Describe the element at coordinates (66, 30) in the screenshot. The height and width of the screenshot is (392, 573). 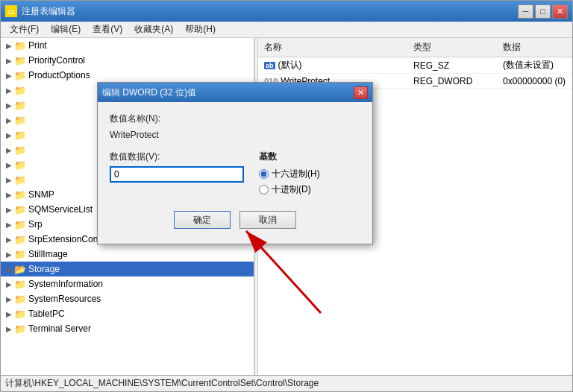
I see `menu-edit: 编辑(E)` at that location.